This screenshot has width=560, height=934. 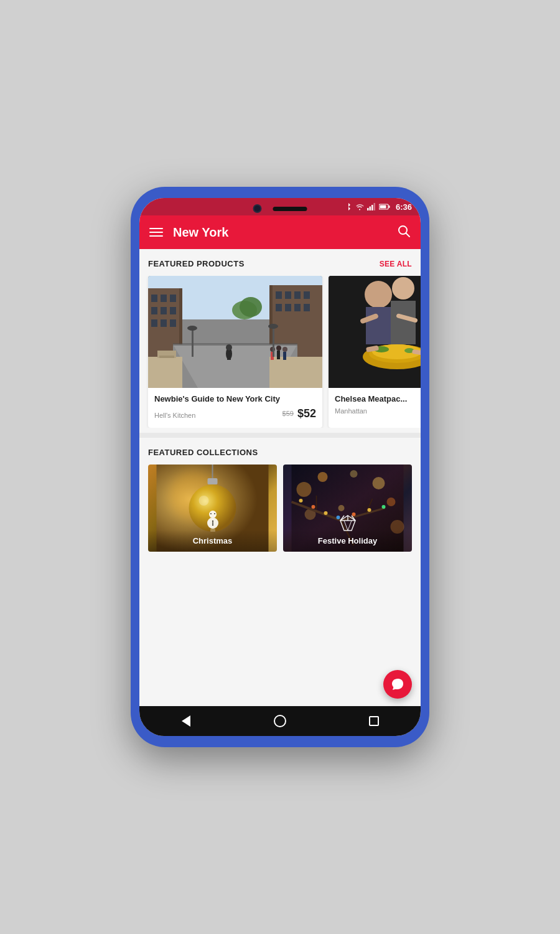 What do you see at coordinates (186, 721) in the screenshot?
I see `nav-back-button` at bounding box center [186, 721].